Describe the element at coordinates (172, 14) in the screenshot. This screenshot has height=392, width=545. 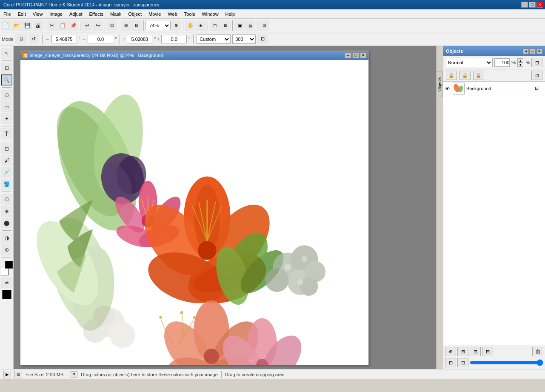
I see `menu-web: Web` at that location.